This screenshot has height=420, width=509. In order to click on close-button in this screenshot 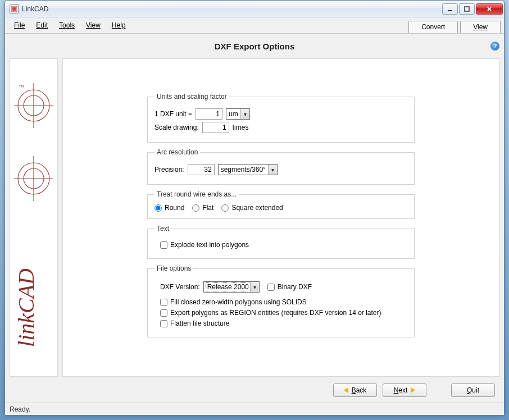, I will do `click(489, 9)`.